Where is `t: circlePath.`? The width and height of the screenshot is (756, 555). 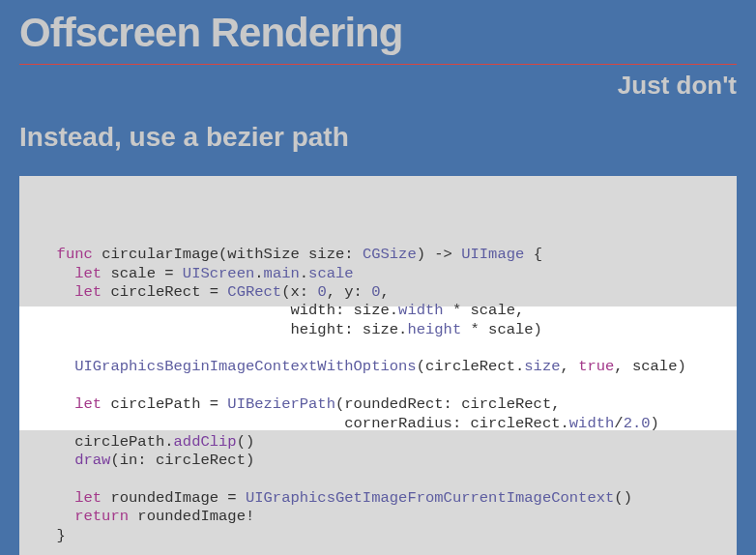 t: circlePath. is located at coordinates (124, 442).